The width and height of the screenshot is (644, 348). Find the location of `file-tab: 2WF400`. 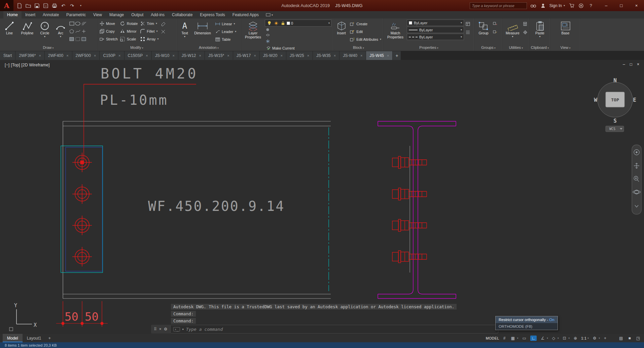

file-tab: 2WF400 is located at coordinates (59, 56).